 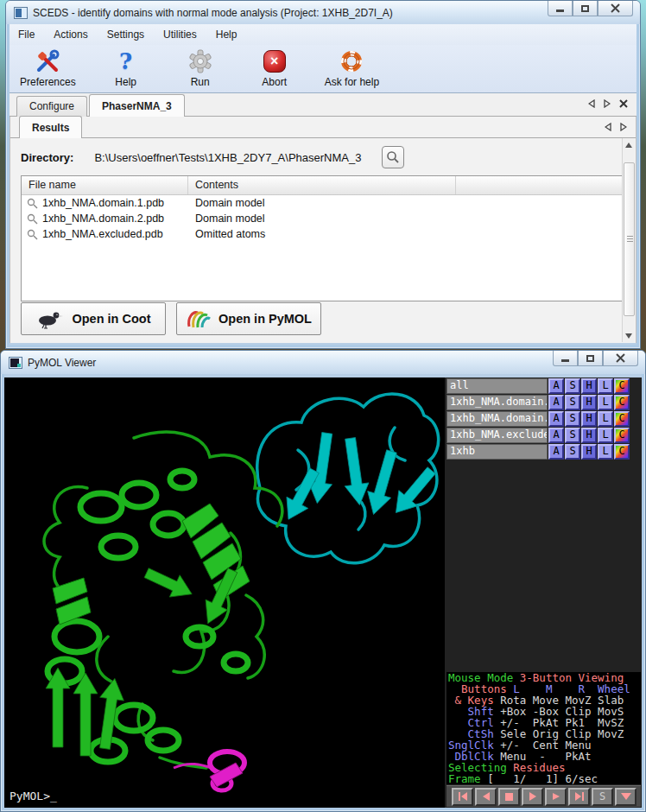 I want to click on object-name: 1xhb_NMA.exclude, so click(x=497, y=435).